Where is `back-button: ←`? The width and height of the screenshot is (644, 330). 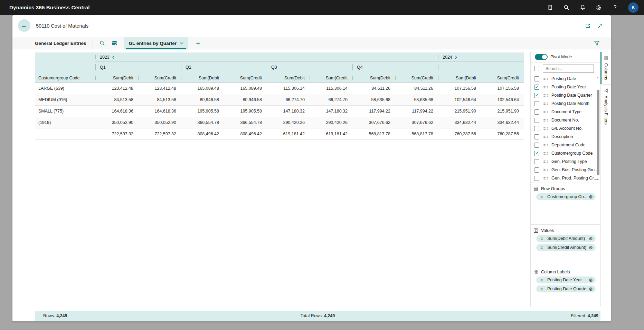 back-button: ← is located at coordinates (24, 26).